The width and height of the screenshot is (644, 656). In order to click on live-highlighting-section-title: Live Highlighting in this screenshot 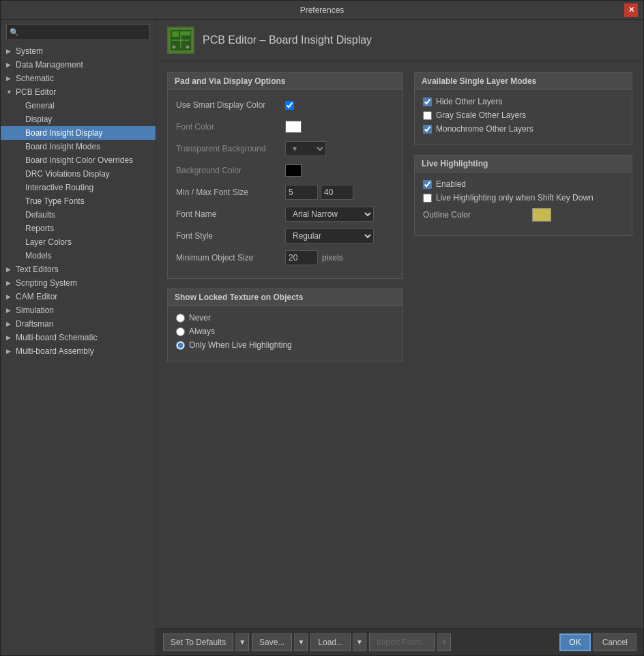, I will do `click(523, 164)`.